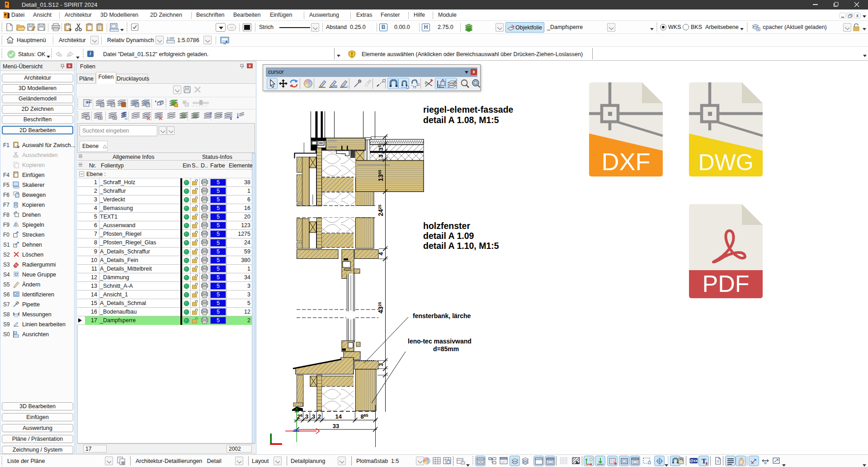 Image resolution: width=868 pixels, height=467 pixels. Describe the element at coordinates (171, 38) in the screenshot. I see `svg-text: 1:100` at that location.